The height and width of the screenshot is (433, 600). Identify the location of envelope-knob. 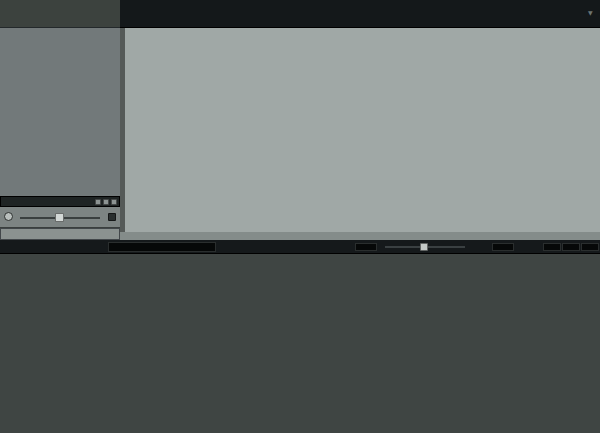
(8, 216).